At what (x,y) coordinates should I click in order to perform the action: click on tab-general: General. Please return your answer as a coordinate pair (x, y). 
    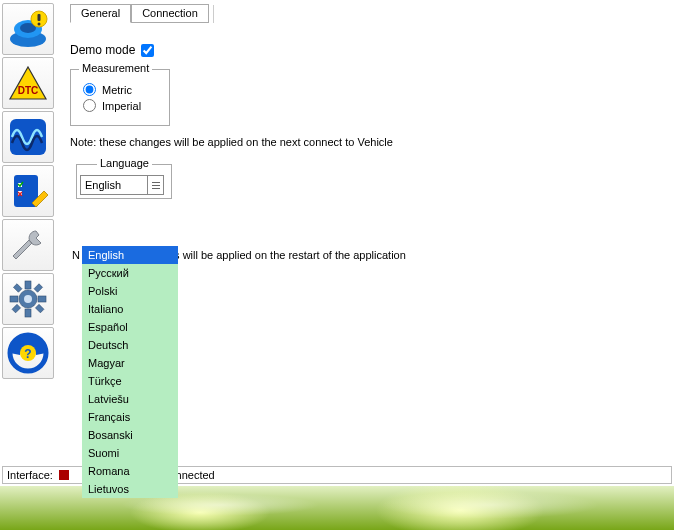
    Looking at the image, I should click on (100, 14).